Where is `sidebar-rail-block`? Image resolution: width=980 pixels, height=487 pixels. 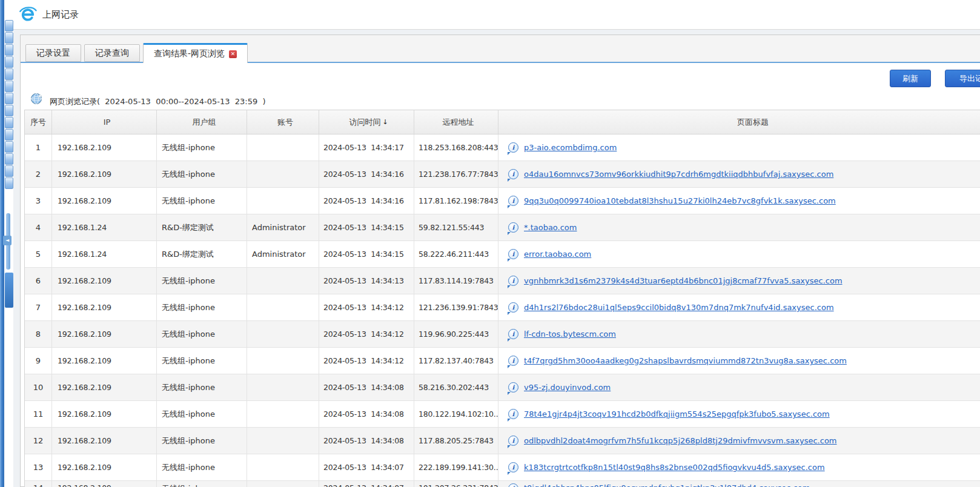
sidebar-rail-block is located at coordinates (9, 290).